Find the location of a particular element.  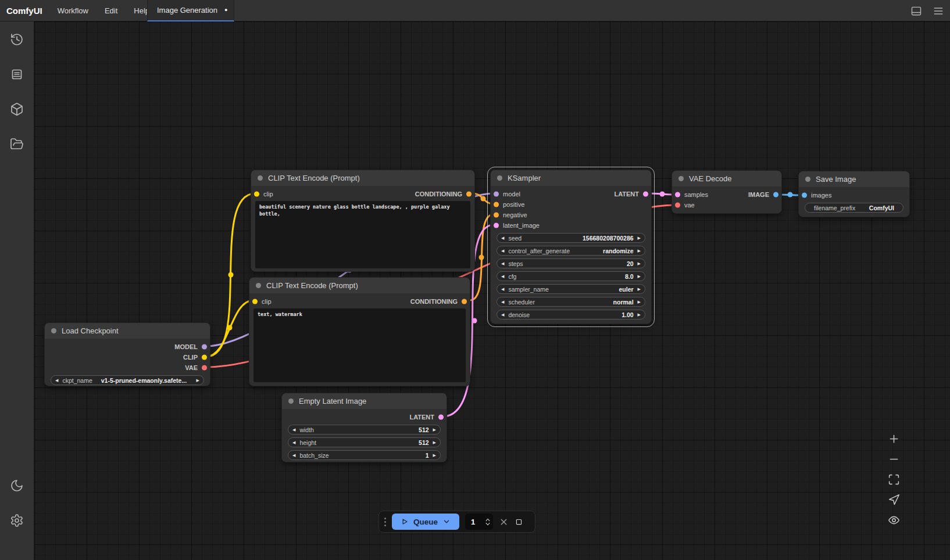

workflow-tab: Image Generation ● is located at coordinates (191, 10).